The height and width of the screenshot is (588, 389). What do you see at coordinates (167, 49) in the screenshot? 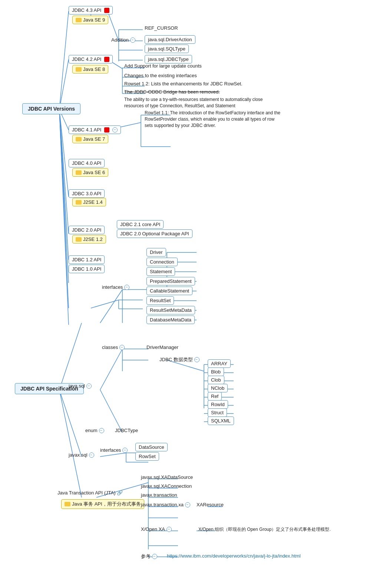
I see `sqltype-label: java.sql.SQLType` at bounding box center [167, 49].